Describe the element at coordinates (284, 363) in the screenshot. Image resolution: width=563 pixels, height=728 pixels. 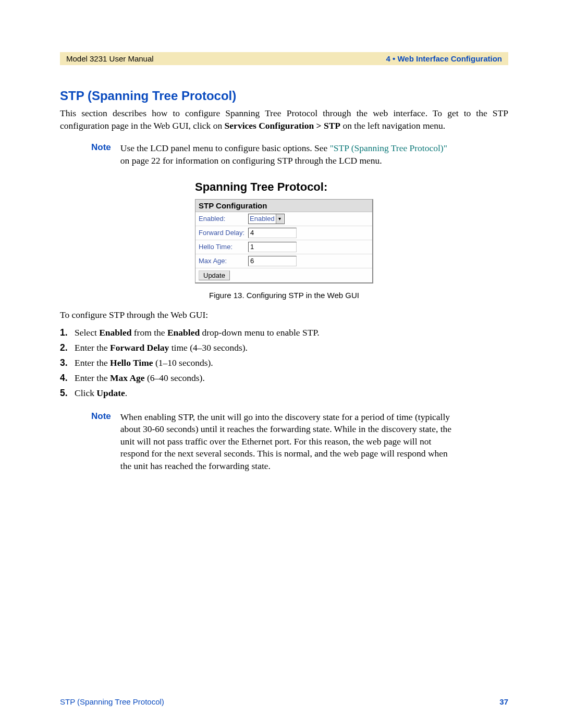
I see `steps-list: Select Enabled from the Enabled drop-dow…` at that location.